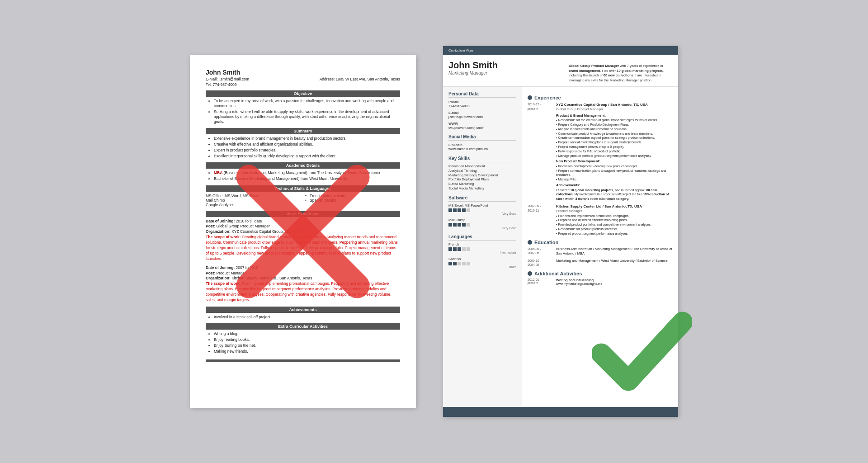 This screenshot has height=463, width=868. What do you see at coordinates (253, 200) in the screenshot?
I see `skill-item: Mail Chimp` at bounding box center [253, 200].